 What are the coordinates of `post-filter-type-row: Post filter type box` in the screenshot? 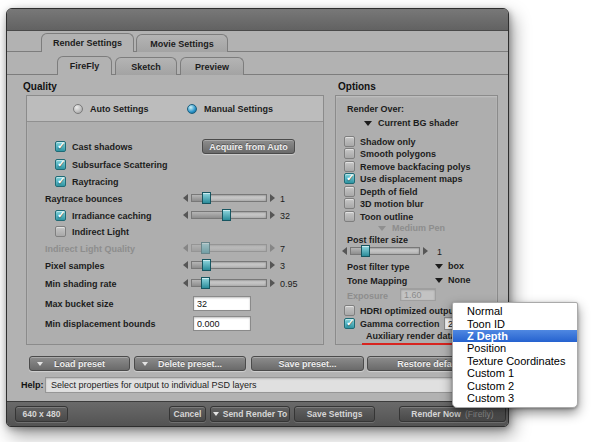 It's located at (416, 268).